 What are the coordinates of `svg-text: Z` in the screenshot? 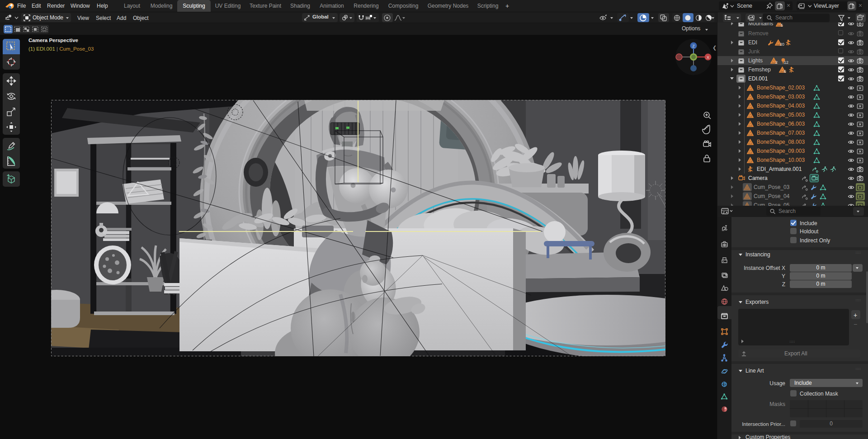 It's located at (693, 46).